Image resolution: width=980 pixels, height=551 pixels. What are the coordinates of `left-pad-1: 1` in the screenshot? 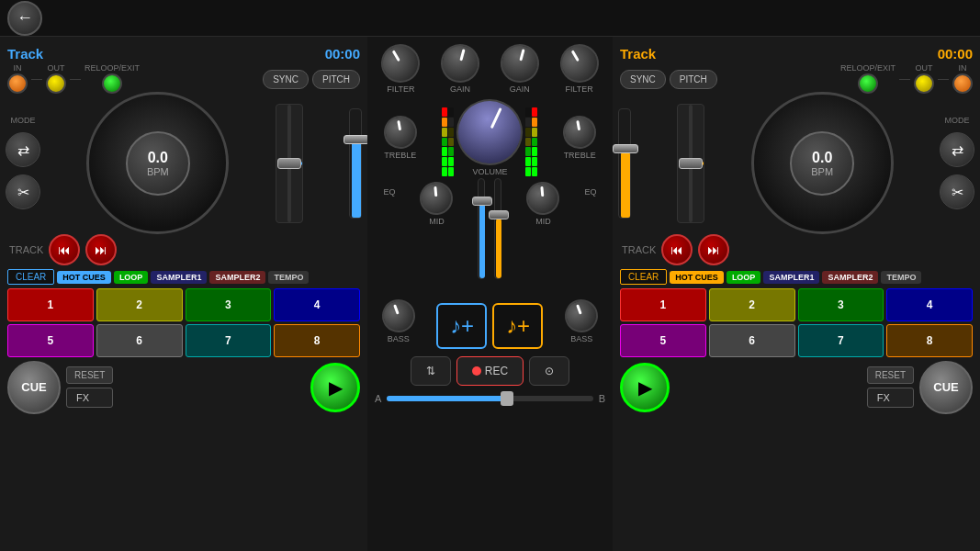 It's located at (51, 305).